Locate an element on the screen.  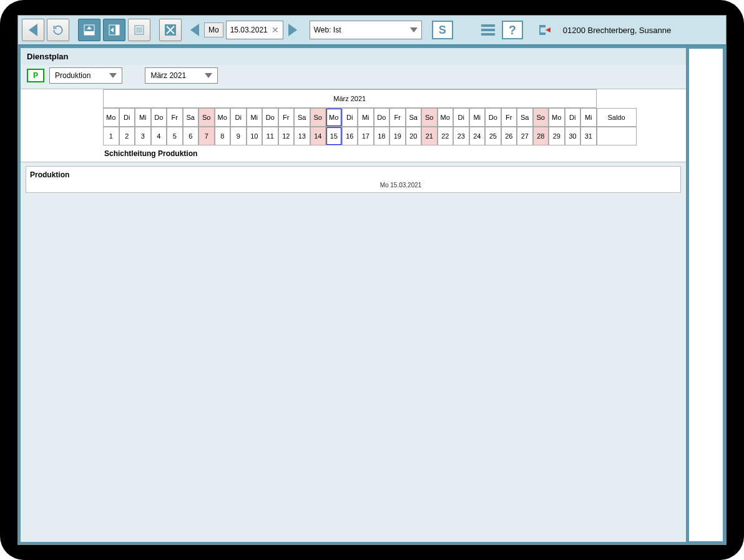
cell: 14 is located at coordinates (318, 136).